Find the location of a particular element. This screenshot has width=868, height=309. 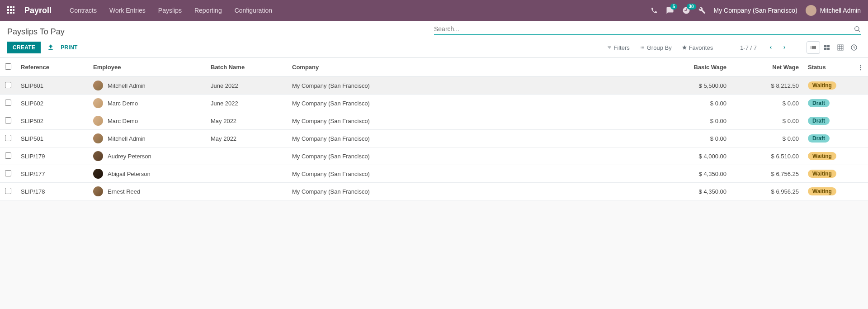

employee-name: Ernest Reed is located at coordinates (124, 192).